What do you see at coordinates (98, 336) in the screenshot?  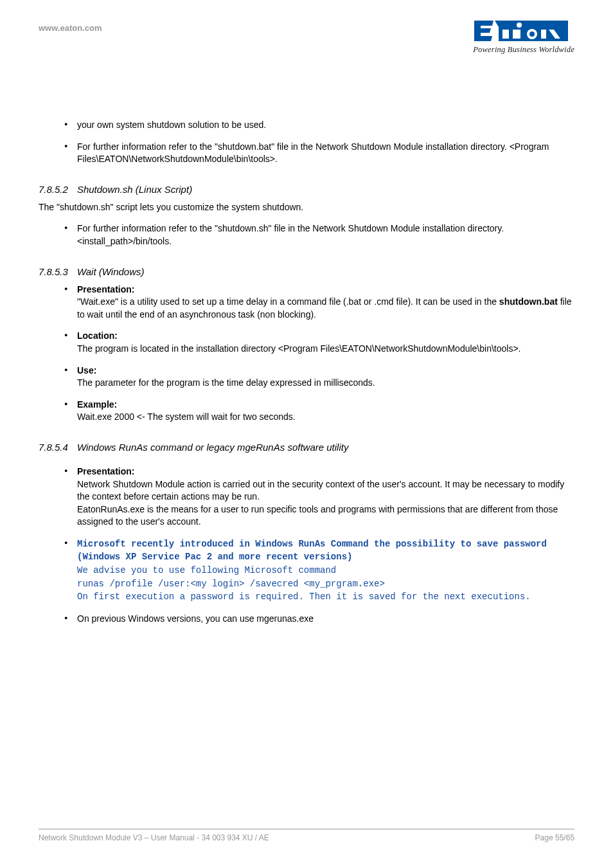 I see `item-label: Location:` at bounding box center [98, 336].